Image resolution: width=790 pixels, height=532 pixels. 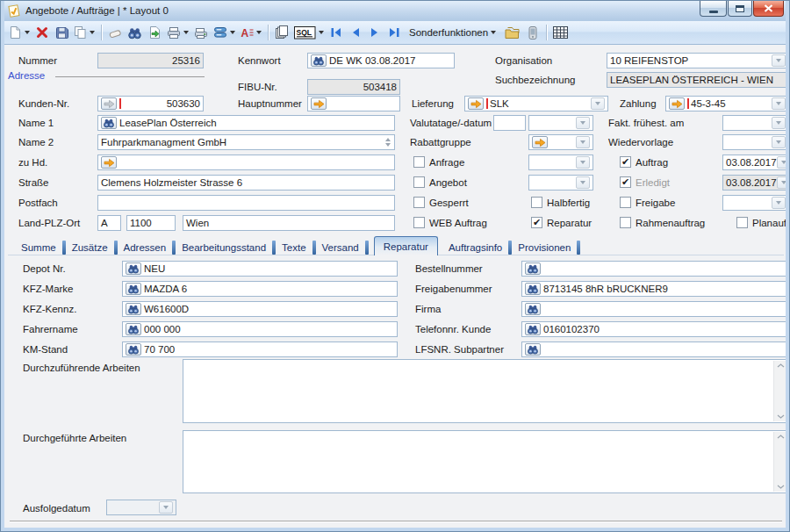 I want to click on fahrername-field: 000 000, so click(x=260, y=329).